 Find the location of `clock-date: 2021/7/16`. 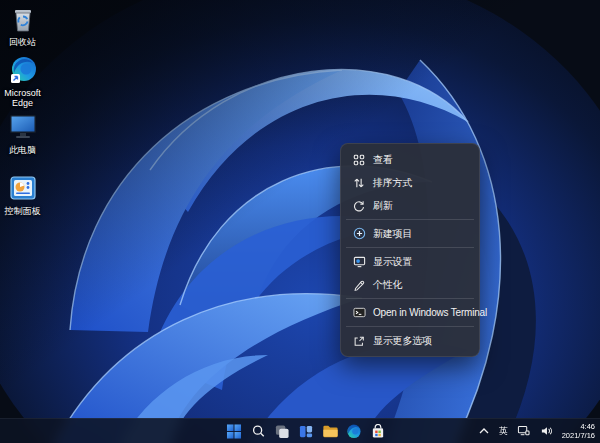

clock-date: 2021/7/16 is located at coordinates (578, 436).